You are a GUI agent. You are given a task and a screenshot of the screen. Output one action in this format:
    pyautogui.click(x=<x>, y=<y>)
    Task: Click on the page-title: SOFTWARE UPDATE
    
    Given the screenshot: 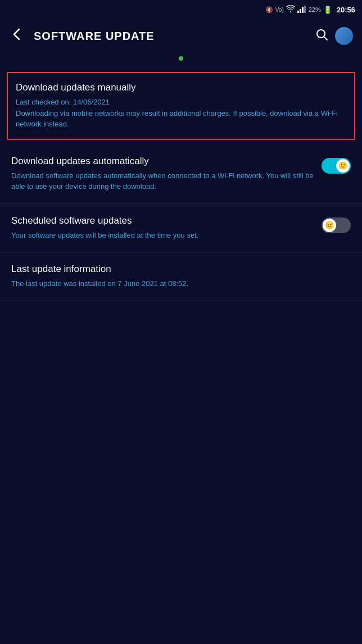 What is the action you would take?
    pyautogui.click(x=174, y=36)
    